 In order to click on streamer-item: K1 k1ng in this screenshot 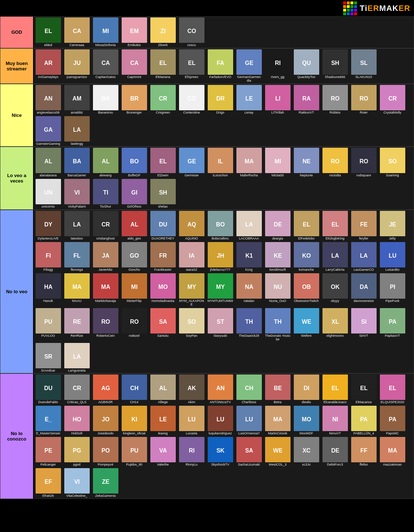, I will do `click(249, 257)`.